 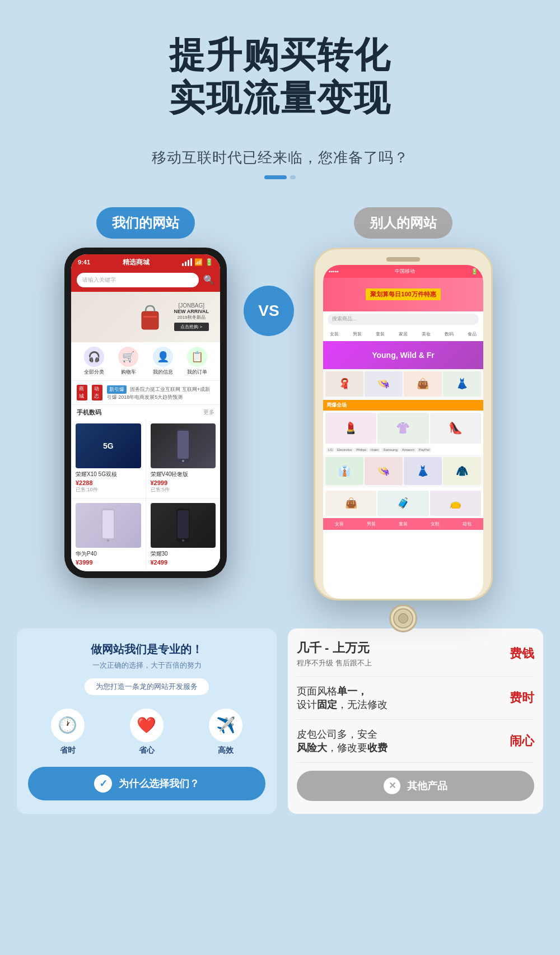 What do you see at coordinates (403, 319) in the screenshot?
I see `light-search-area: 搜索商品...` at bounding box center [403, 319].